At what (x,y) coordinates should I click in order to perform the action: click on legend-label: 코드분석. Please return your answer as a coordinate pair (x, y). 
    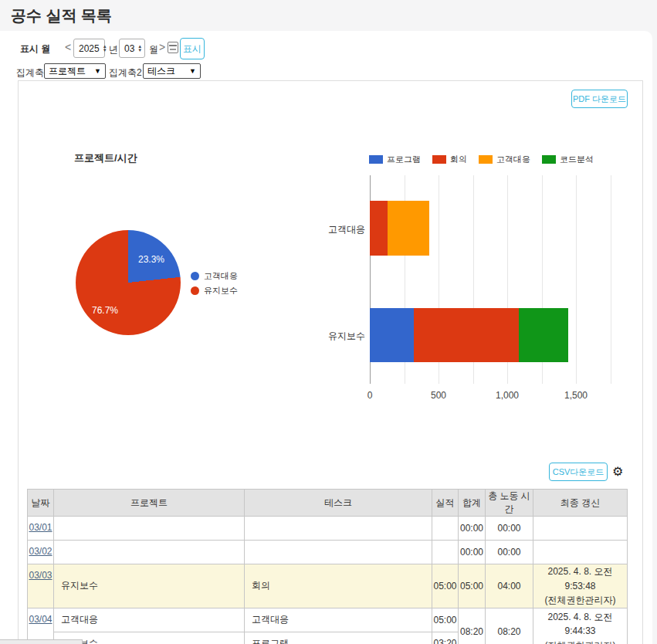
    Looking at the image, I should click on (577, 159).